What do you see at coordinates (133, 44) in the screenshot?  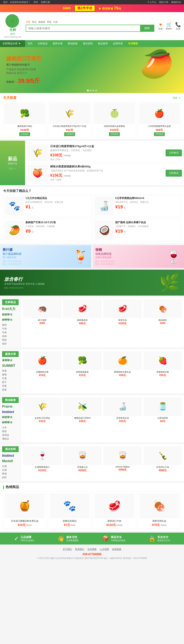 I see `nav-daily-deal: 今日特价` at bounding box center [133, 44].